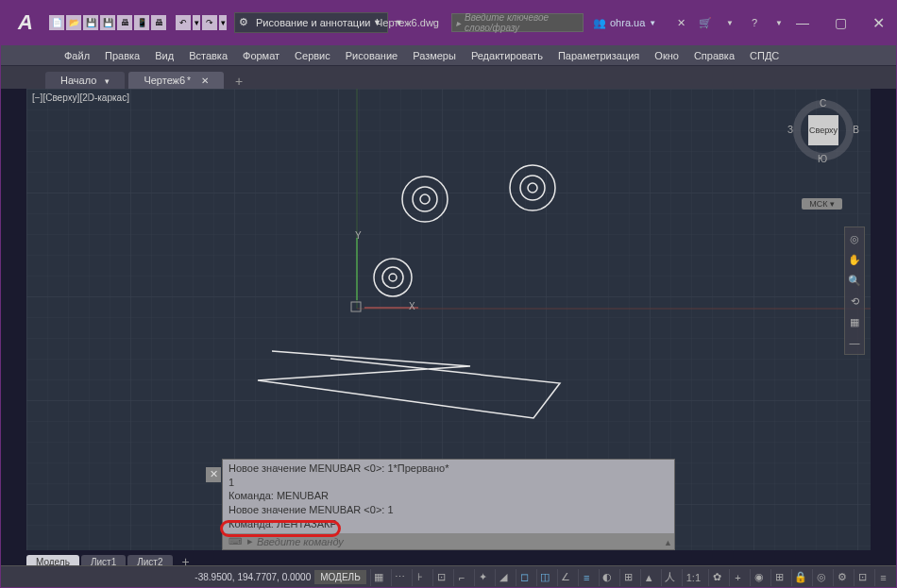  What do you see at coordinates (138, 23) in the screenshot?
I see `quick-access-toolbar: 📄 📂 💾 💾 🖶 📱 🖶 ↶ ▾ ↷ ▾` at bounding box center [138, 23].